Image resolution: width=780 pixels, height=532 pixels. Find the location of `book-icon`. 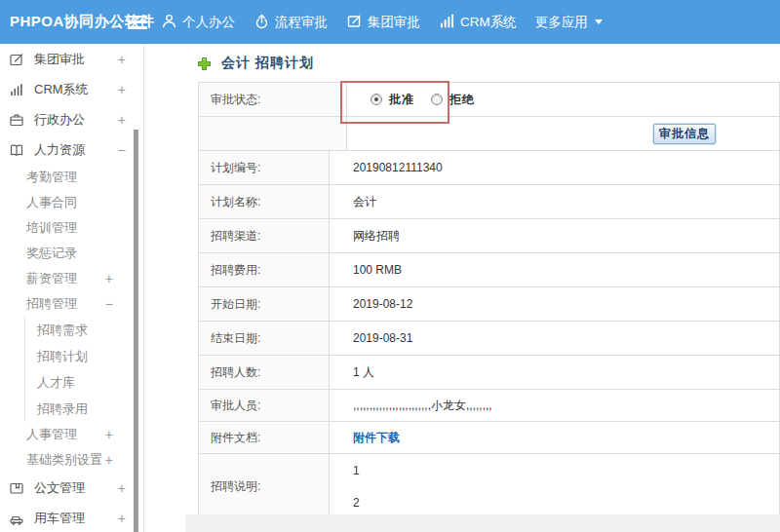

book-icon is located at coordinates (18, 150).